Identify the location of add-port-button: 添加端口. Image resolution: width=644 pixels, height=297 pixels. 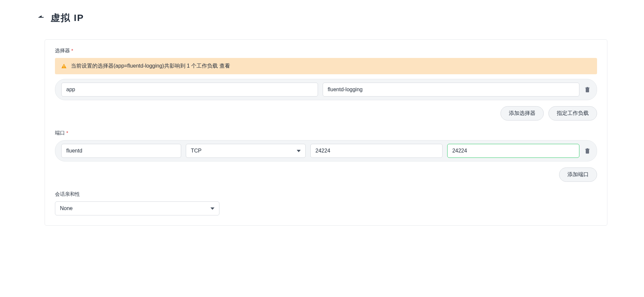
(578, 174).